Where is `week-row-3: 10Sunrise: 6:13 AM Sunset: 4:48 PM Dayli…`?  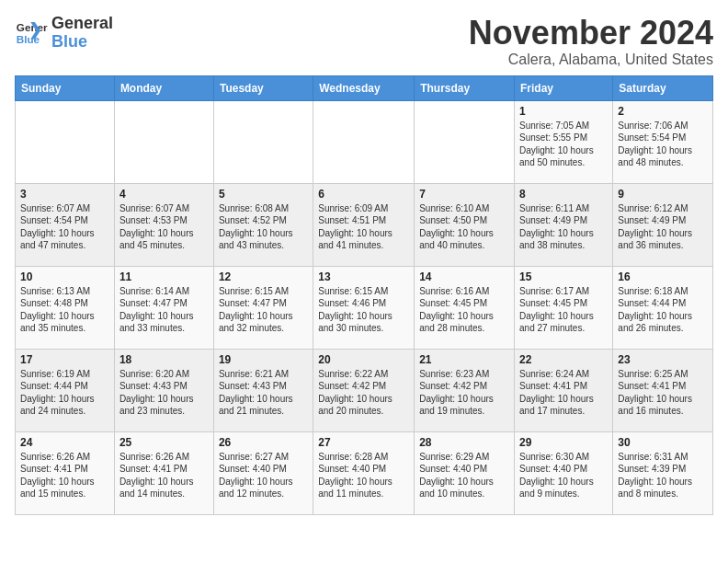
week-row-3: 10Sunrise: 6:13 AM Sunset: 4:48 PM Dayli… is located at coordinates (364, 307).